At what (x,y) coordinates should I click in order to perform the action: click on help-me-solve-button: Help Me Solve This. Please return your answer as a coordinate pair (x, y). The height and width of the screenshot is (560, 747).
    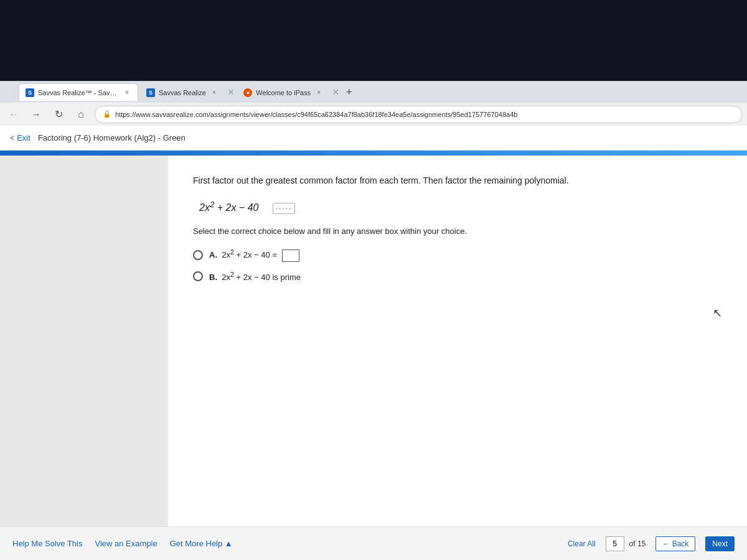
    Looking at the image, I should click on (47, 544).